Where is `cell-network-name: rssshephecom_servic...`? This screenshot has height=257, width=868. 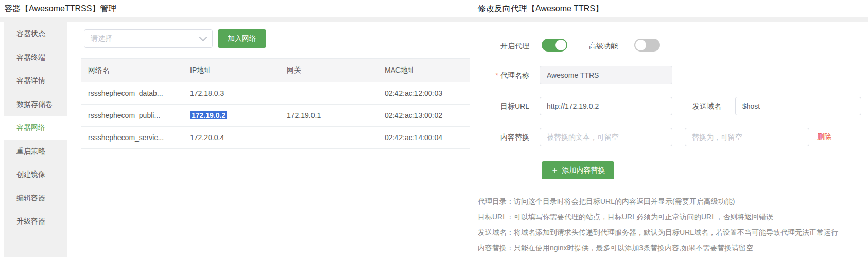 cell-network-name: rssshephecom_servic... is located at coordinates (132, 138).